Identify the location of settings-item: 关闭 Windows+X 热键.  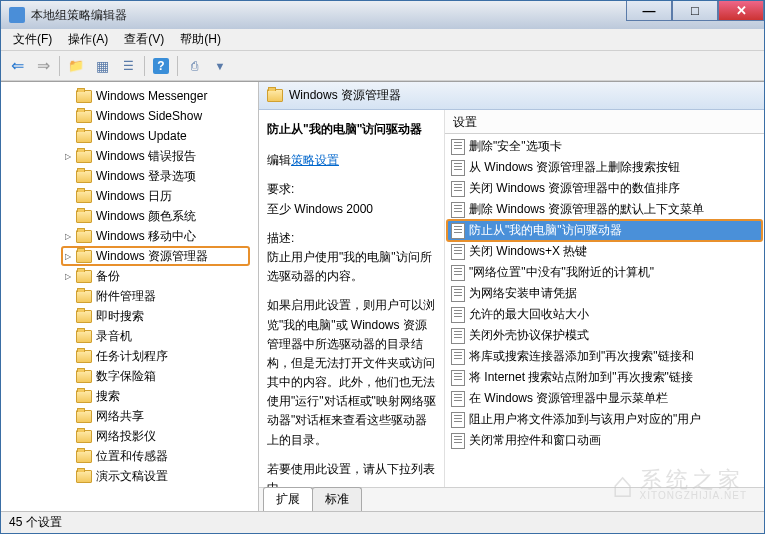
(604, 252).